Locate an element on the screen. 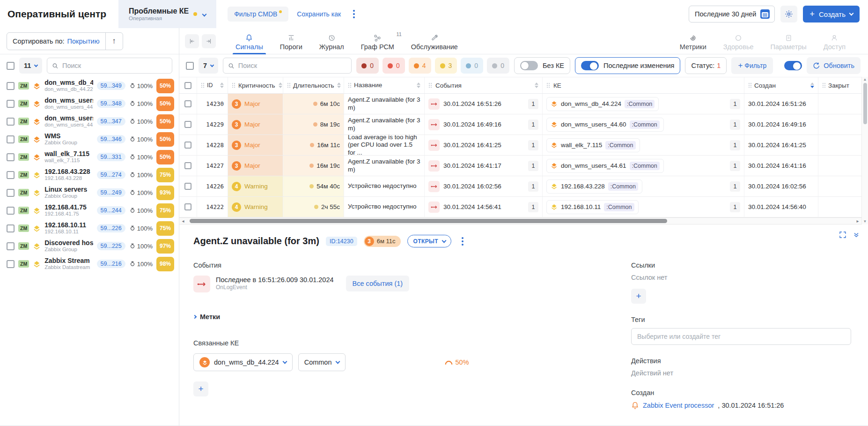 This screenshot has width=868, height=426. sort-by-selector: Сортировать по: Покрытию is located at coordinates (56, 41).